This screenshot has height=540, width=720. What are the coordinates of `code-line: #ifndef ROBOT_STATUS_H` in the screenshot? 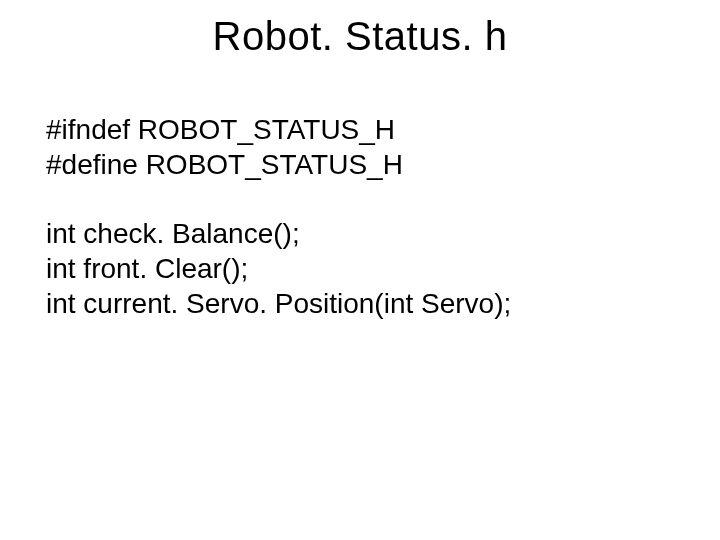 It's located at (356, 130).